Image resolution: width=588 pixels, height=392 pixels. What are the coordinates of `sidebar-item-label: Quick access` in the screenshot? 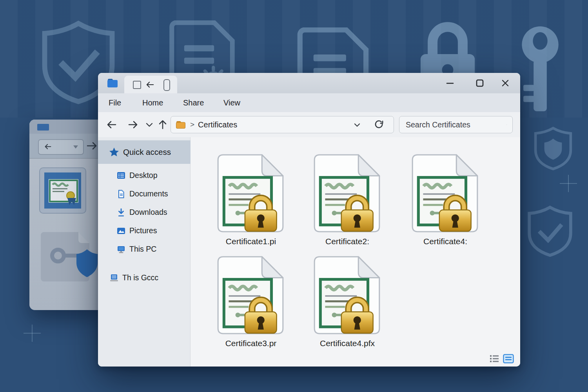 It's located at (147, 152).